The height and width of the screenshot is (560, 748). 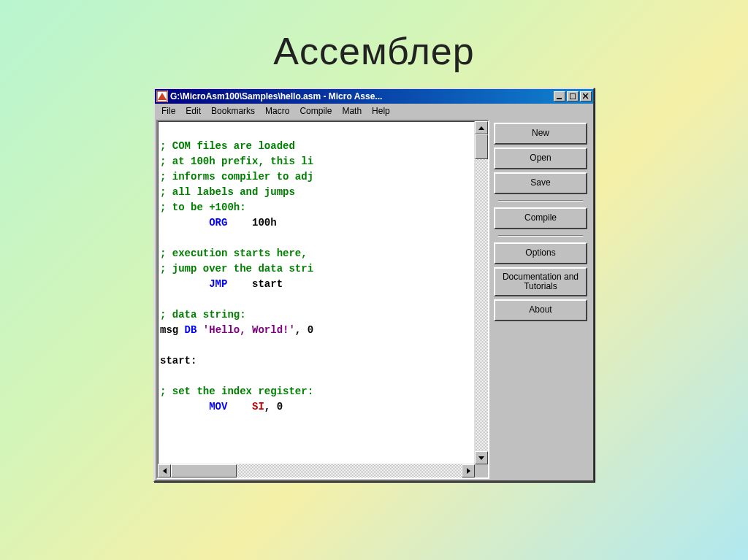 I want to click on close-button, so click(x=586, y=96).